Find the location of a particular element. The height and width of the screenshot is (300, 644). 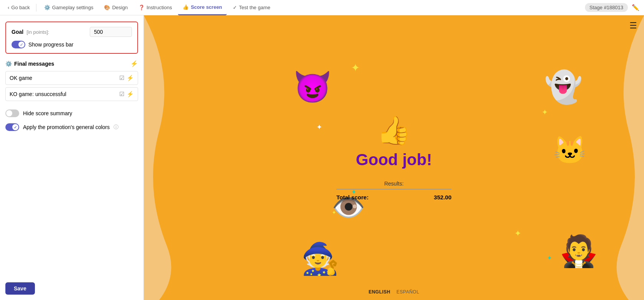

edit-icon: ✏️ is located at coordinates (636, 8).